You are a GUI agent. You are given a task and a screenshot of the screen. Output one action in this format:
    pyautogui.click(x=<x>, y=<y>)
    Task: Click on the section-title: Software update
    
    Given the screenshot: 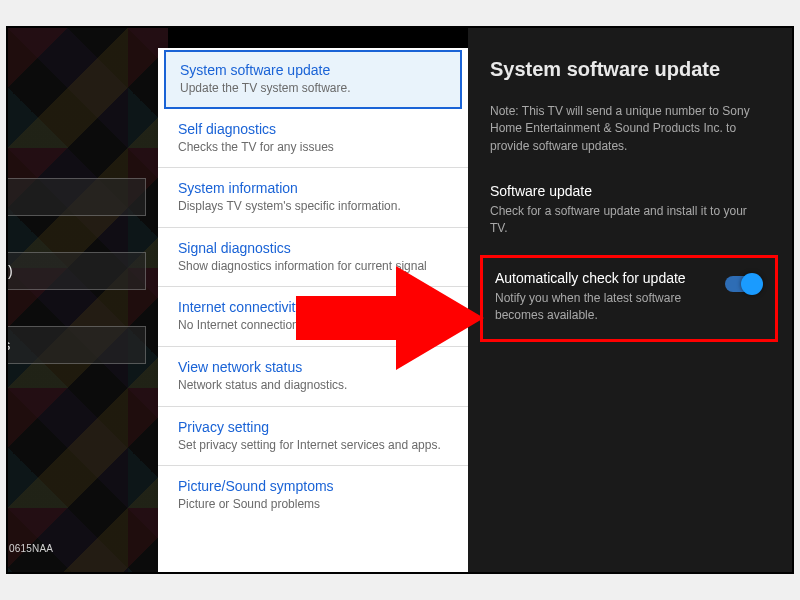 What is the action you would take?
    pyautogui.click(x=628, y=191)
    